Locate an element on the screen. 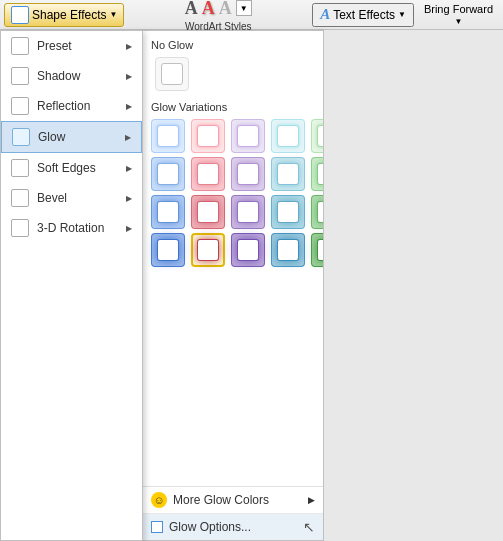 The width and height of the screenshot is (503, 541). more-glow-colors-button: ☺ More Glow Colors ▶ is located at coordinates (233, 500).